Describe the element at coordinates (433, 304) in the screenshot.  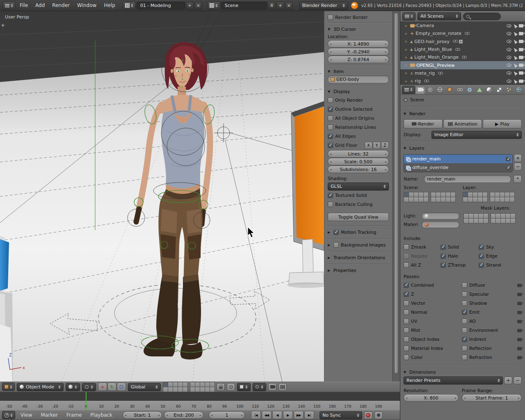
I see `pass-option: Vector` at that location.